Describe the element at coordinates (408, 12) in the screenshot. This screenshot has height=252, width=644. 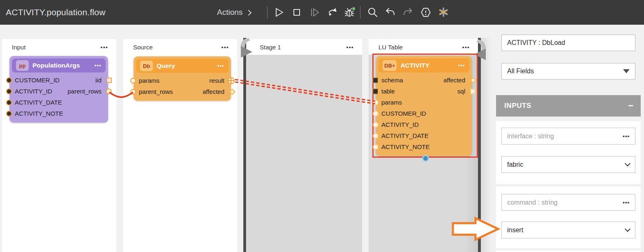
I see `redo-button` at that location.